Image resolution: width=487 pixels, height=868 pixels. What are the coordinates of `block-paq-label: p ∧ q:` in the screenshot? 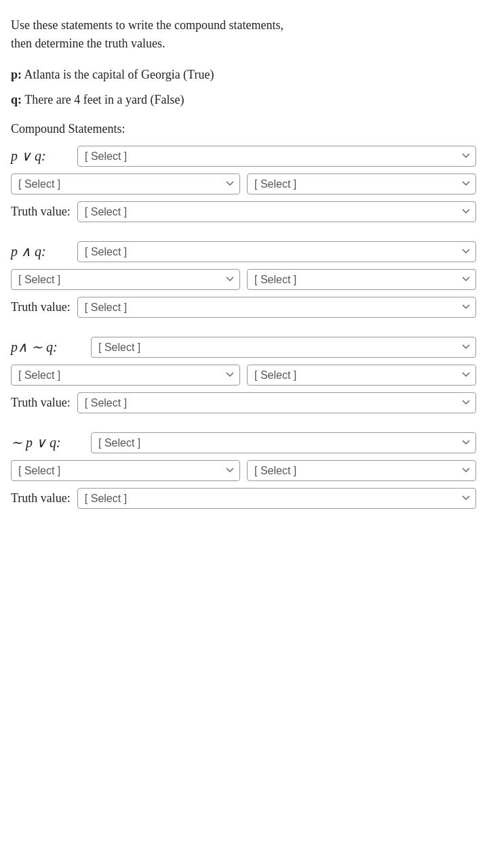 It's located at (41, 251).